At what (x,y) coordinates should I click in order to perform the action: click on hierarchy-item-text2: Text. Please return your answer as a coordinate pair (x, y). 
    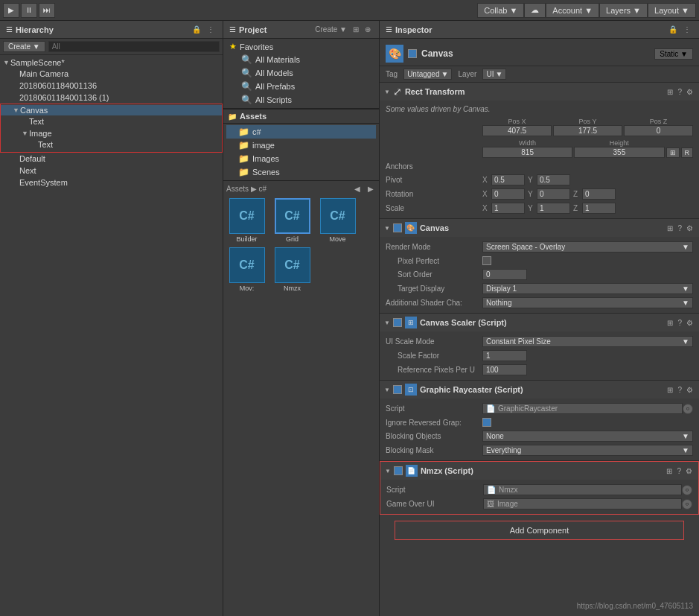
    Looking at the image, I should click on (112, 145).